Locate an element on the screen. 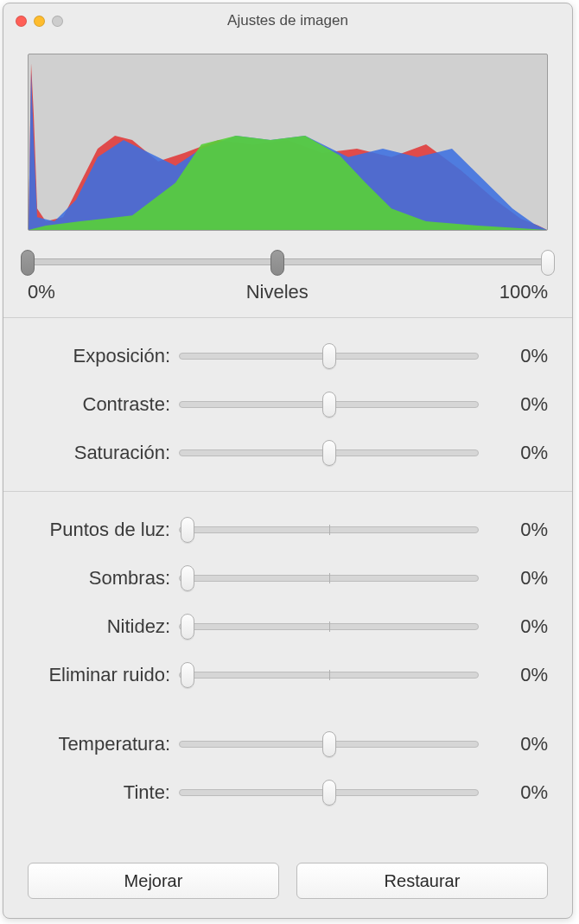 This screenshot has height=924, width=579. slider-temperature is located at coordinates (328, 744).